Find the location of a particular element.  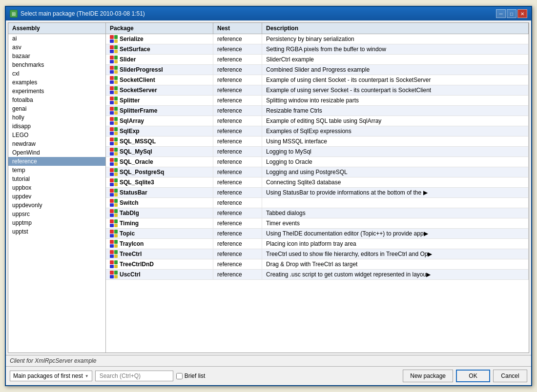

table-row: SplitterFramereferenceResizable frame Ct… is located at coordinates (317, 111).